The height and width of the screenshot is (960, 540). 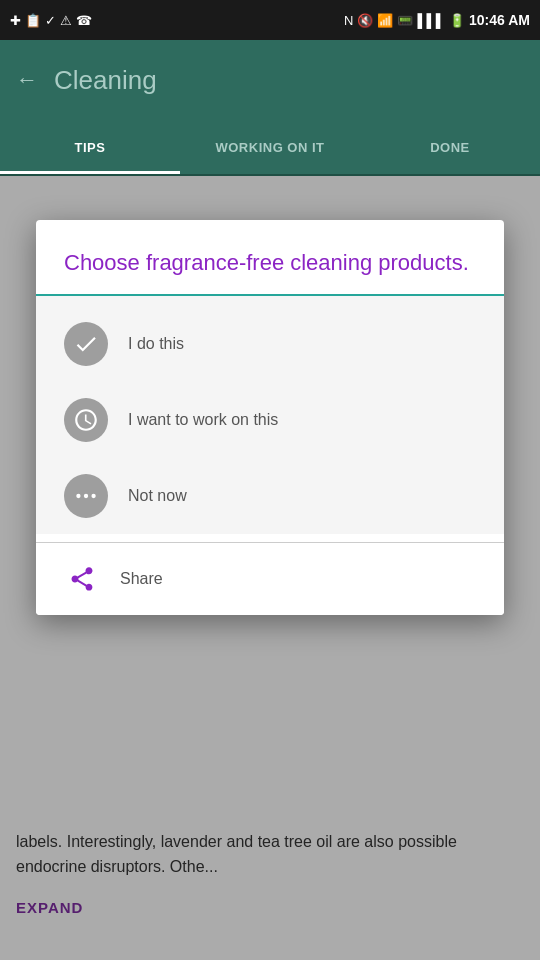 What do you see at coordinates (66, 20) in the screenshot?
I see `warning-icon: ⚠` at bounding box center [66, 20].